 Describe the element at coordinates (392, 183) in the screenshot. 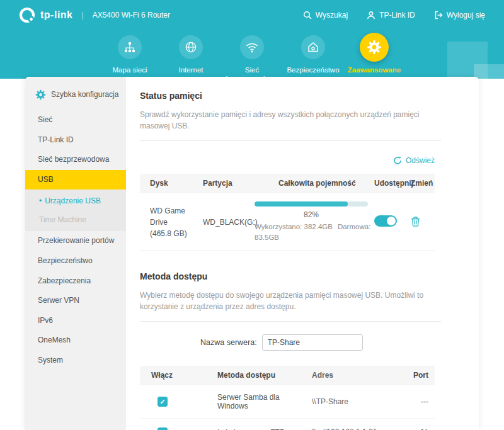

I see `column-header: Udostępnij` at that location.